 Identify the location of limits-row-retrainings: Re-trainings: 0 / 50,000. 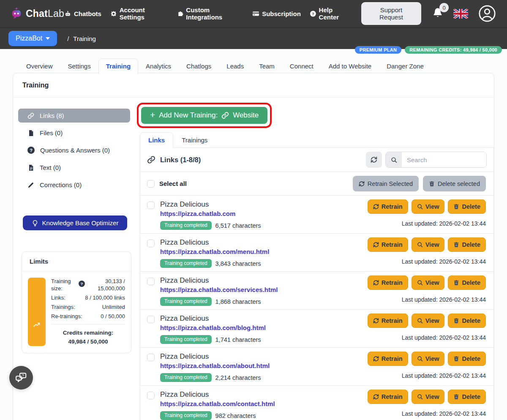
(88, 316).